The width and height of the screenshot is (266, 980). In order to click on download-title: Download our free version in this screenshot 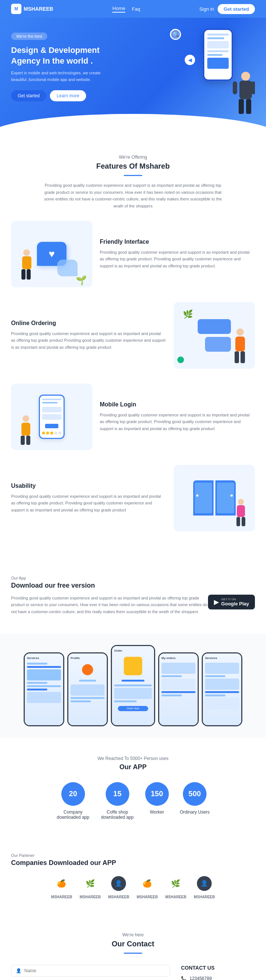, I will do `click(133, 585)`.